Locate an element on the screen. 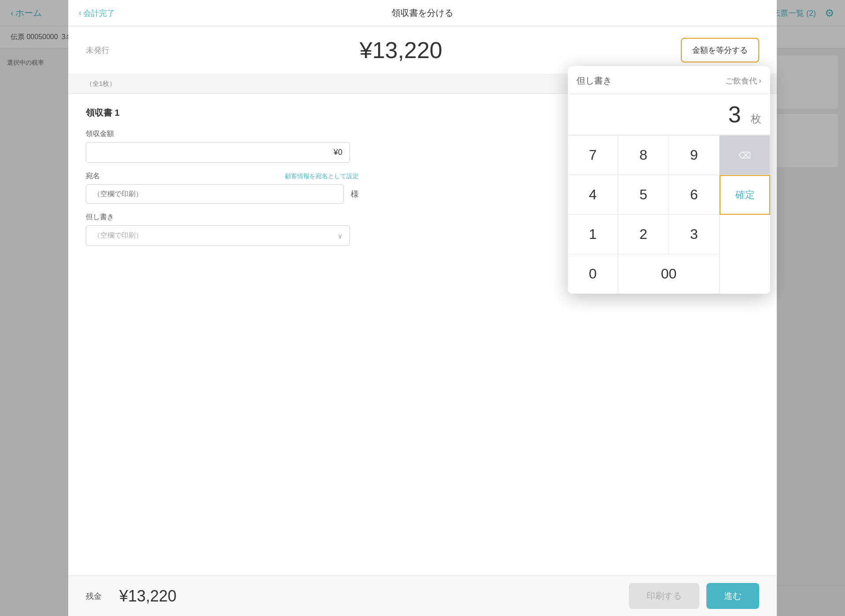  note-placeholder: （空欄で印刷） is located at coordinates (118, 236).